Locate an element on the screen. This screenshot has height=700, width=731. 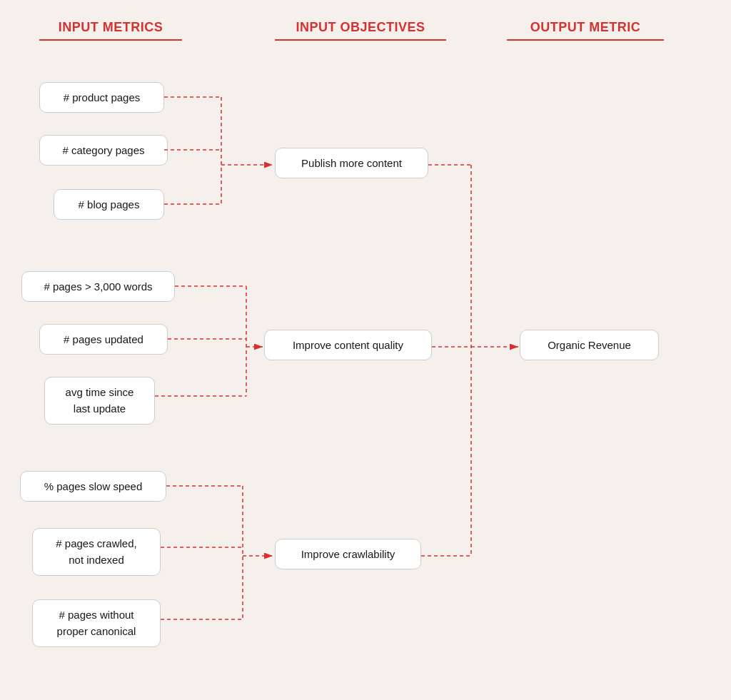
node-pages-updated: # pages updated is located at coordinates (104, 340).